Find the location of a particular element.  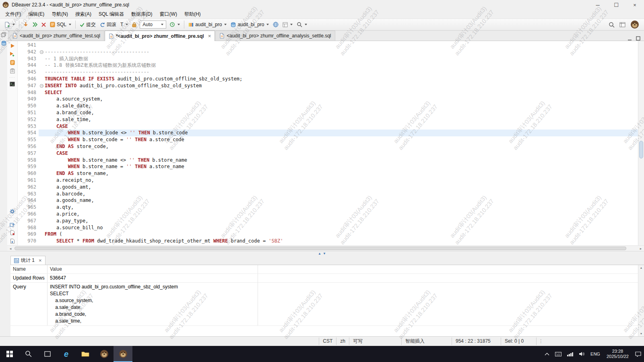

code-line-951: 951 a.brand_code, is located at coordinates (328, 113).